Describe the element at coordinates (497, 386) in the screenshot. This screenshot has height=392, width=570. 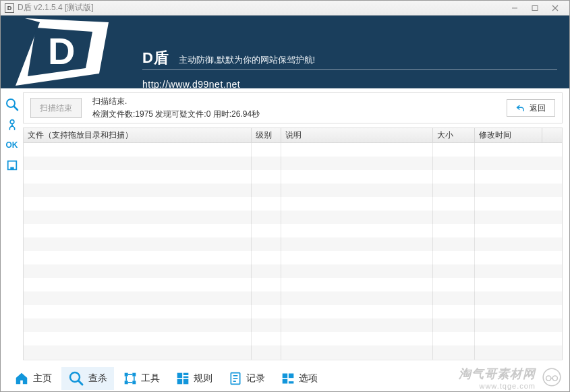
I see `watermark-url: www.tqge.com` at that location.